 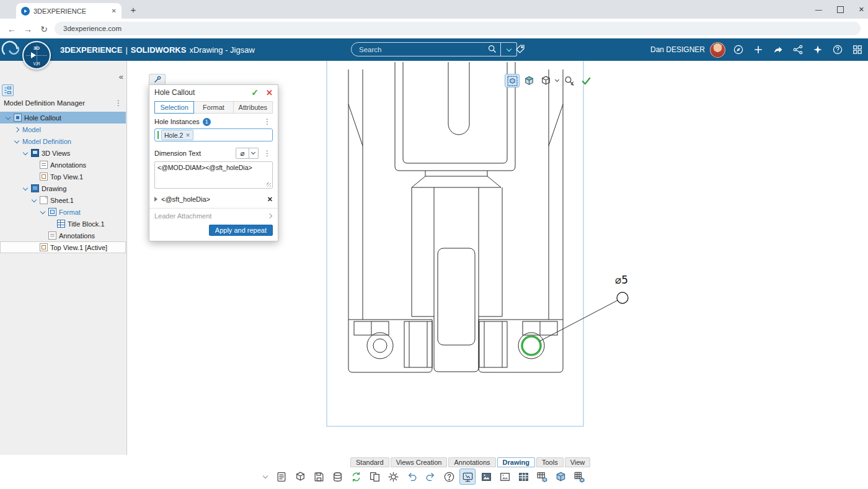 I want to click on dimension-menu-icon: ⋮, so click(x=267, y=153).